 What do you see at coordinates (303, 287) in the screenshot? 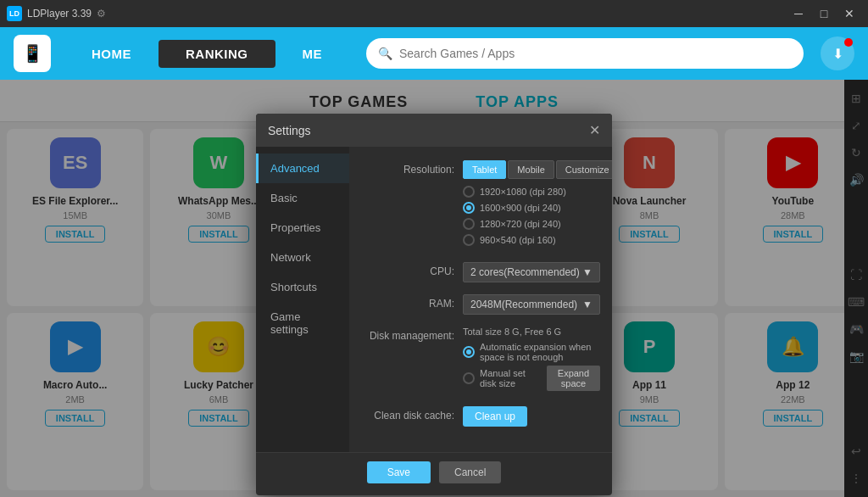
I see `settings-nav-shortcuts: Shortcuts` at bounding box center [303, 287].